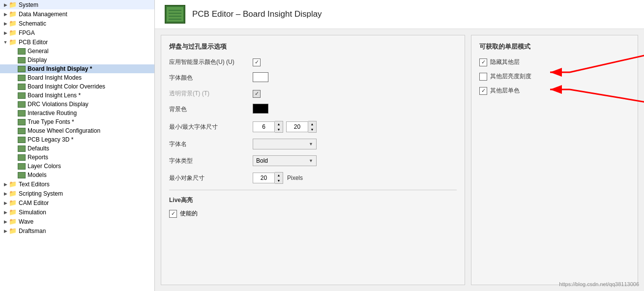 Image resolution: width=644 pixels, height=291 pixels. I want to click on sidebar-item-text-editors: ▶ 📁 Text Editors, so click(77, 184).